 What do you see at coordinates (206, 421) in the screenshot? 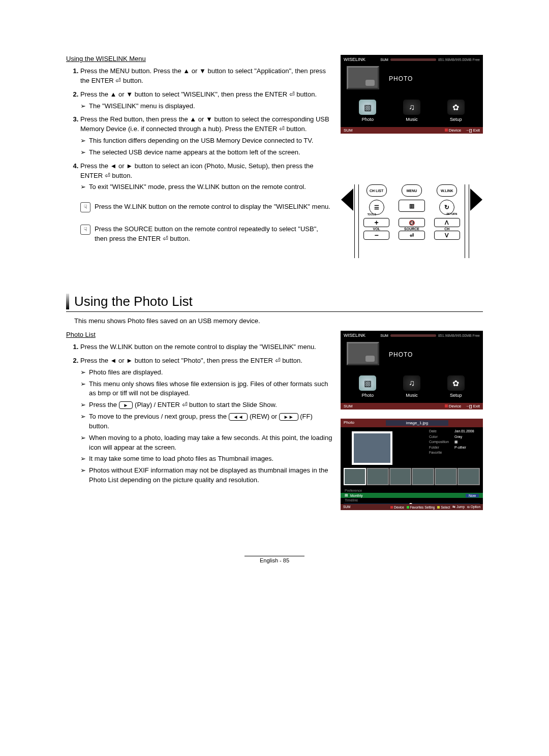
I see `pl-step-2: Press the ◄ or ► button to select "Photo…` at bounding box center [206, 421].